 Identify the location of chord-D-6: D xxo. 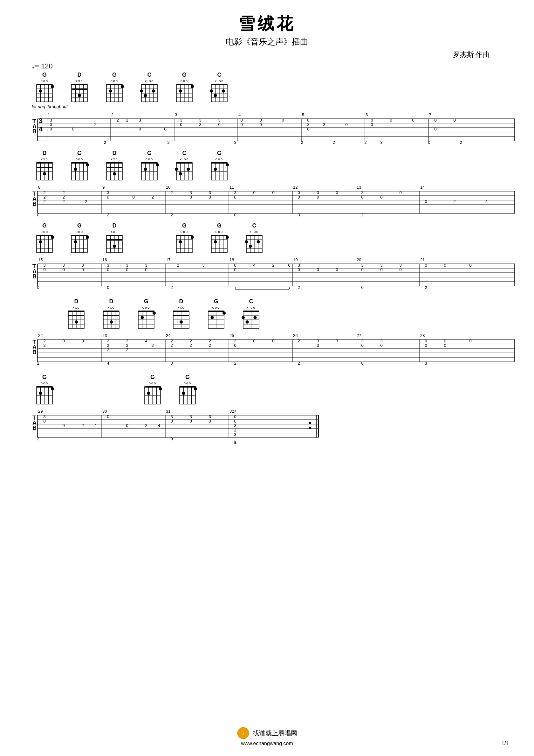
(111, 314).